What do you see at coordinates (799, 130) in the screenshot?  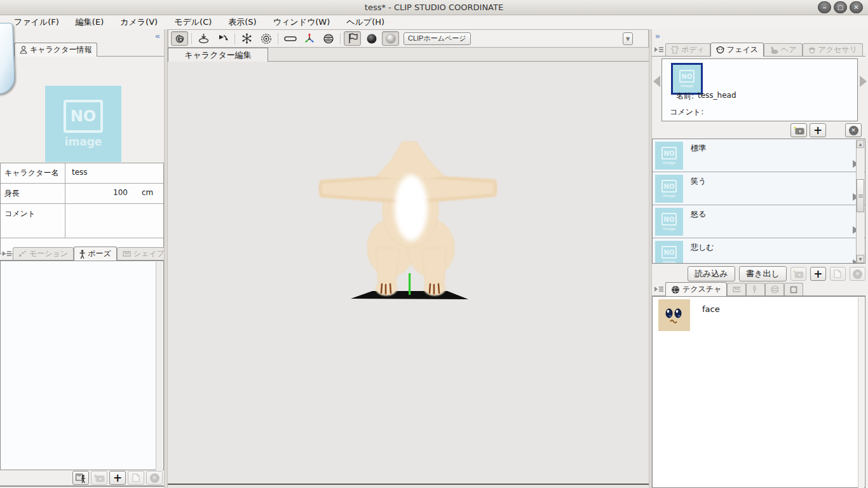 I see `head-snapshot-button` at bounding box center [799, 130].